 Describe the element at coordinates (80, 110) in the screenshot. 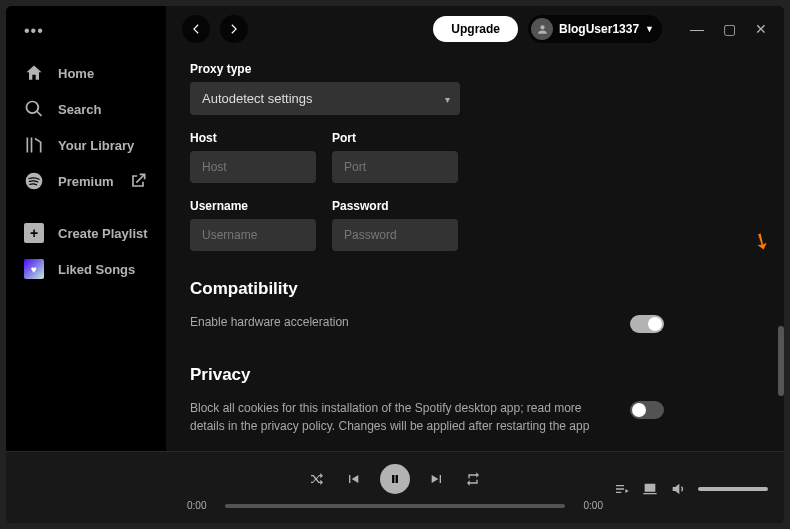

I see `sidebar-item-label: Search` at that location.